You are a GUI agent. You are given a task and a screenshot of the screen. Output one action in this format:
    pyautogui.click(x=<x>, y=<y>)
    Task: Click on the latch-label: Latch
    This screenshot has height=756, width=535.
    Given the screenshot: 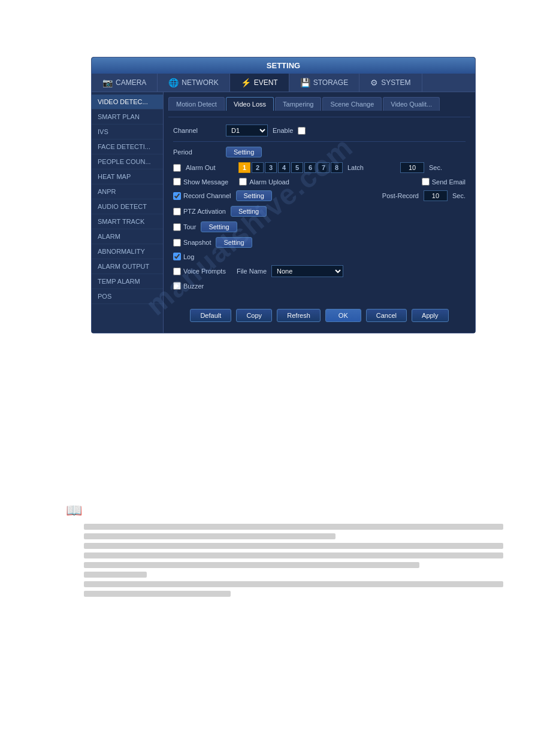 What is the action you would take?
    pyautogui.click(x=371, y=168)
    